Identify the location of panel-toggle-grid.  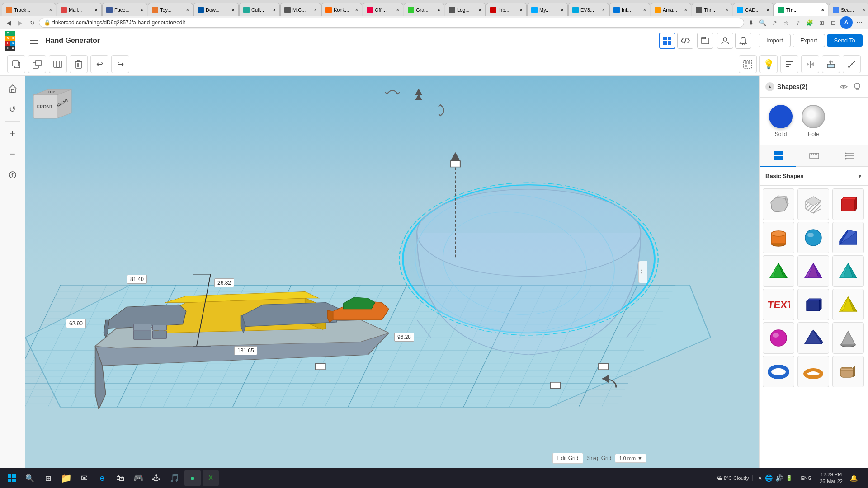
(667, 41).